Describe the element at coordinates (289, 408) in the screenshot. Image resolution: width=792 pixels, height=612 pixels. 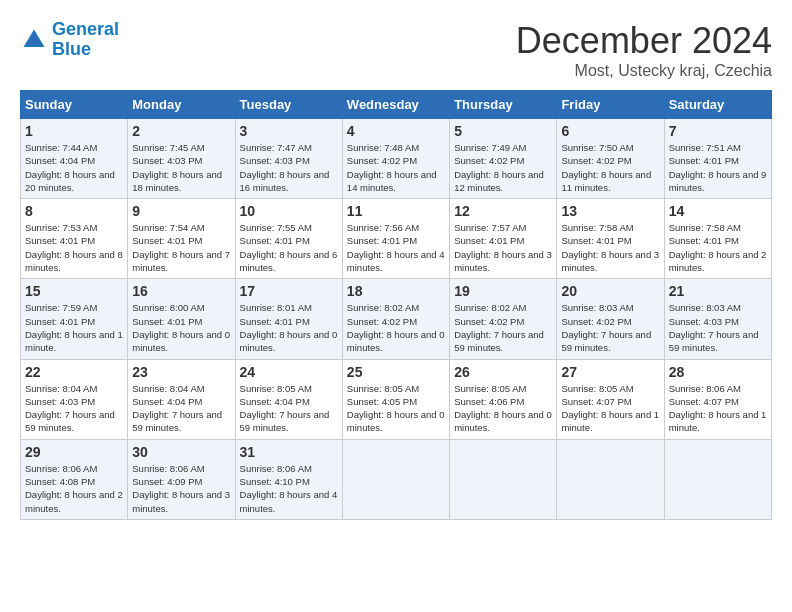
I see `day-info: Sunrise: 8:05 AM Sunset: 4:04 PM Dayligh…` at that location.